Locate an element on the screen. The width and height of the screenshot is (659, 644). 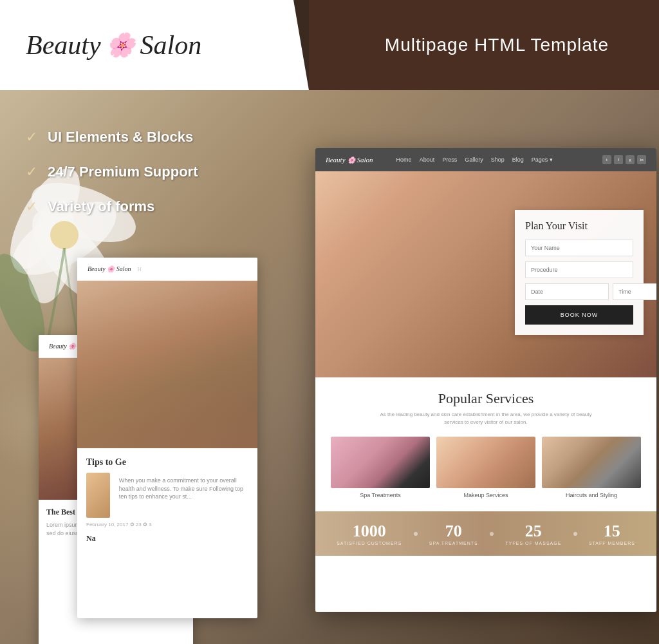
logo-text-1: Beauty is located at coordinates (63, 45).